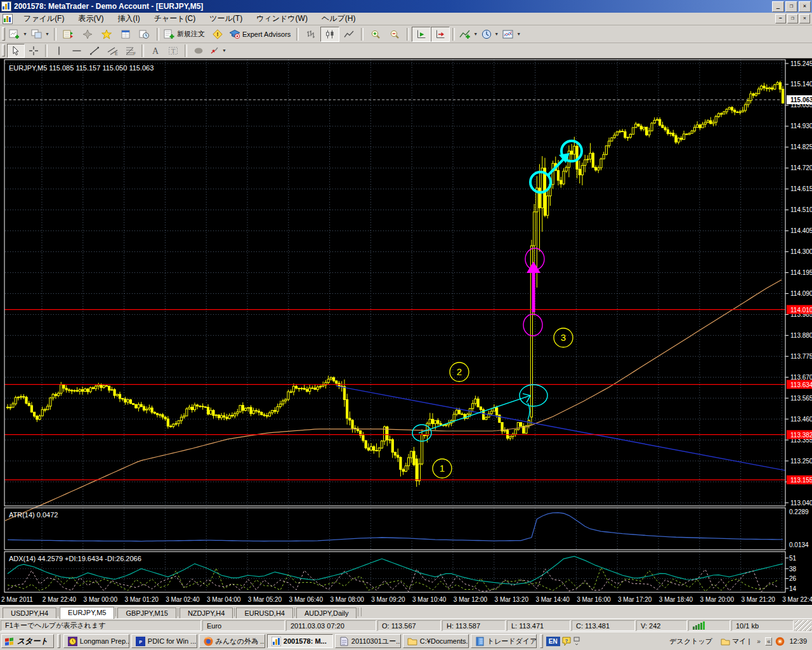 The image size is (812, 650). What do you see at coordinates (41, 34) in the screenshot?
I see `profiles-button: ▼` at bounding box center [41, 34].